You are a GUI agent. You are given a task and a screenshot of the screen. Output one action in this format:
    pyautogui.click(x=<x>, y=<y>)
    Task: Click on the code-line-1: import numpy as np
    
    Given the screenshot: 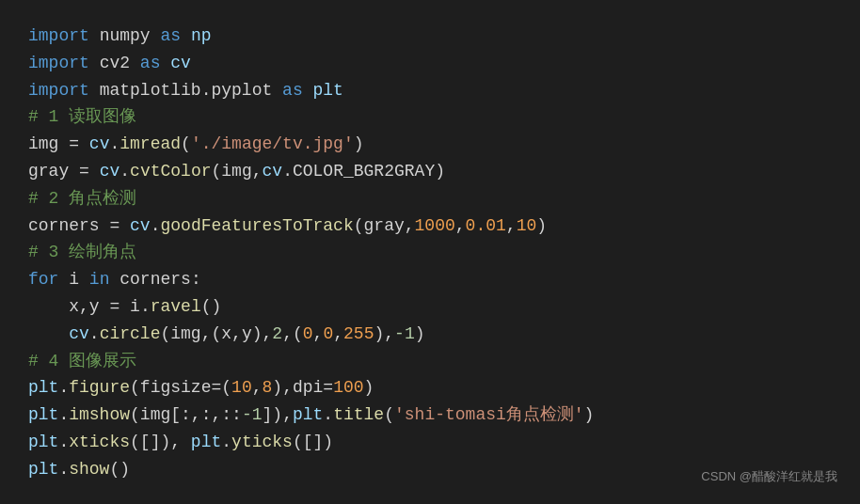 What is the action you would take?
    pyautogui.click(x=430, y=36)
    